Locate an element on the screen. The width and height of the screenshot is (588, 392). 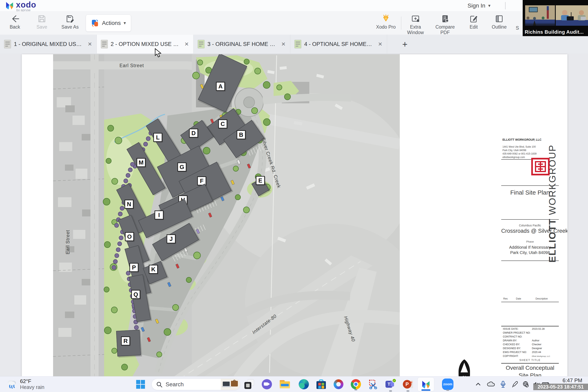
compare-pdf-button: Compare PDF is located at coordinates (445, 25).